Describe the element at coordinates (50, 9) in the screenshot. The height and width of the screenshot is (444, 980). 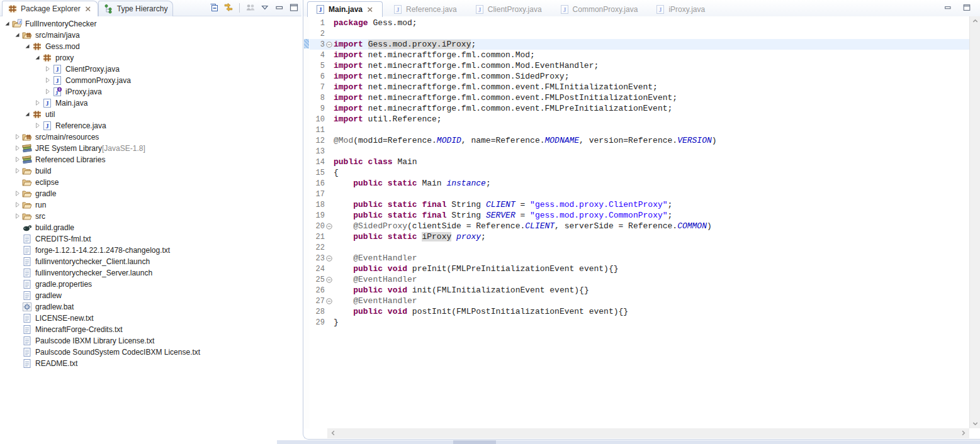
I see `view-tab-package-explorer: Package Explorer` at that location.